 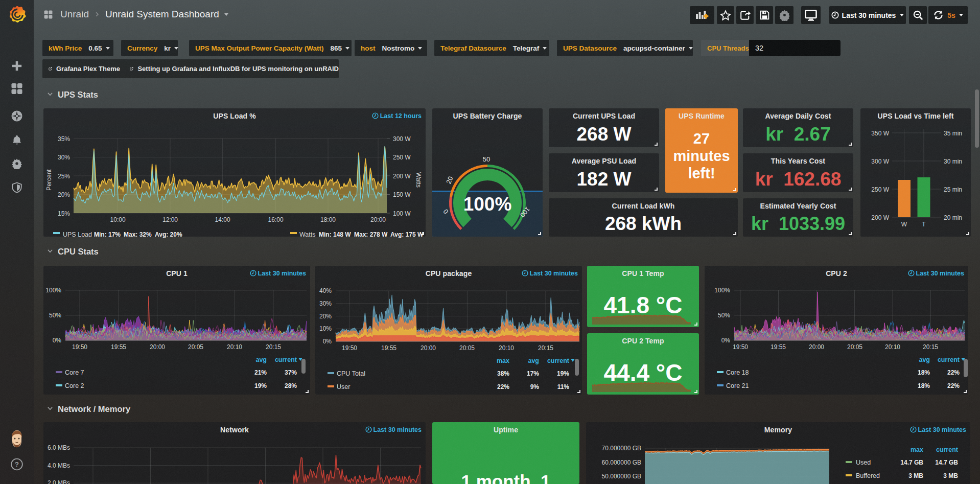 I want to click on svg-text: UPS Load, so click(x=78, y=235).